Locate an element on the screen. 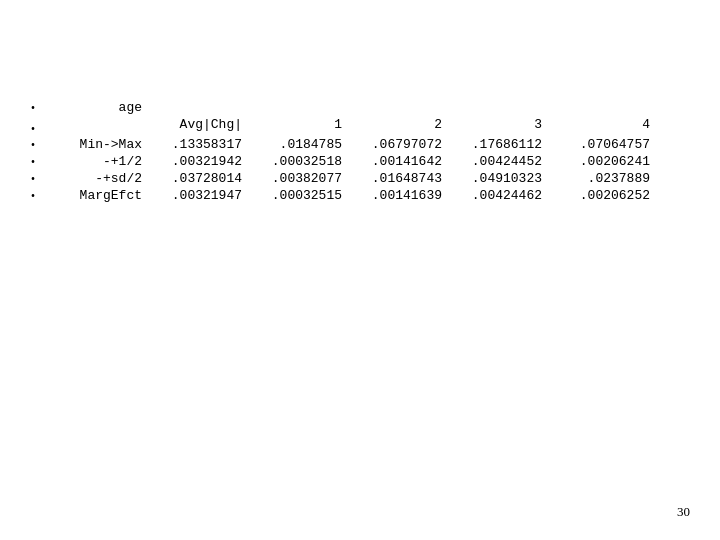 This screenshot has height=540, width=720. table-row: •-+sd/2.03728014.00382077.01648743.04910… is located at coordinates (360, 178).